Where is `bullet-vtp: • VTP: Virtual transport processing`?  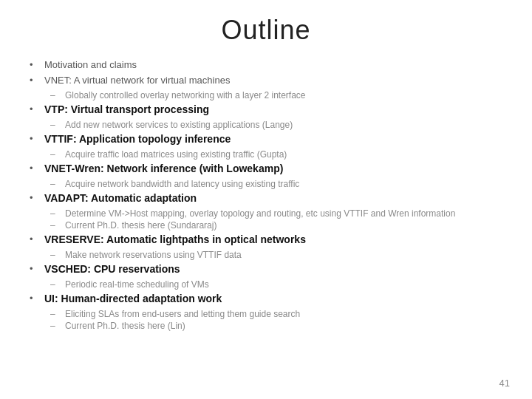
bullet-vtp: • VTP: Virtual transport processing is located at coordinates (266, 109).